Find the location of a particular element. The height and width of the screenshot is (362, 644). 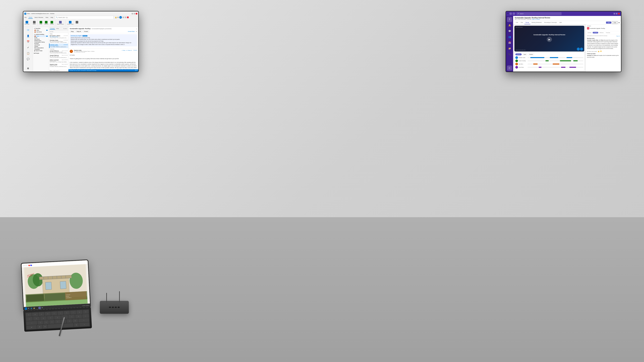

close-button-2: ✕ is located at coordinates (128, 17).